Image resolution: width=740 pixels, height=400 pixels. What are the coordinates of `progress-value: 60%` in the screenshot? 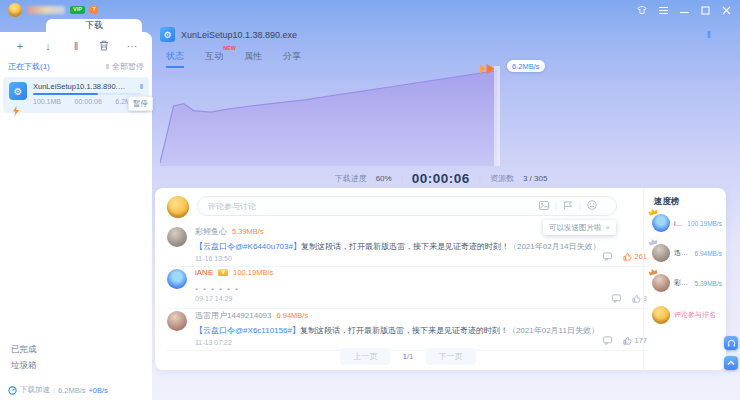 It's located at (384, 178).